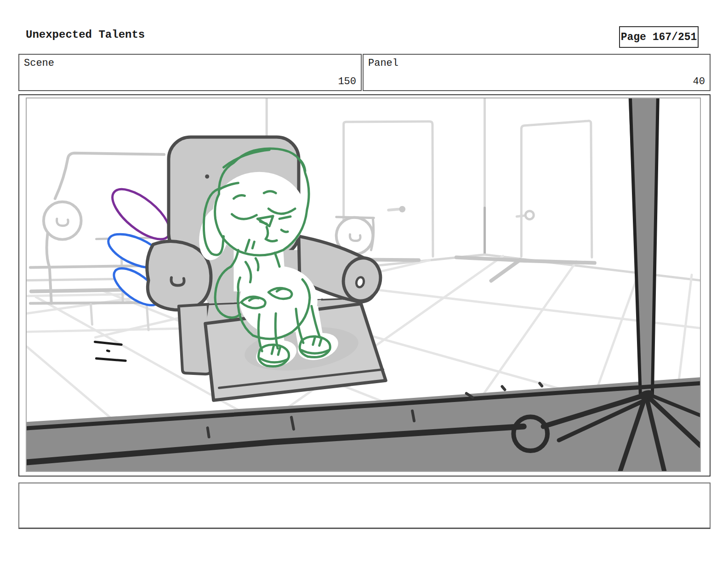 The height and width of the screenshot is (563, 728). I want to click on notes-box, so click(364, 506).